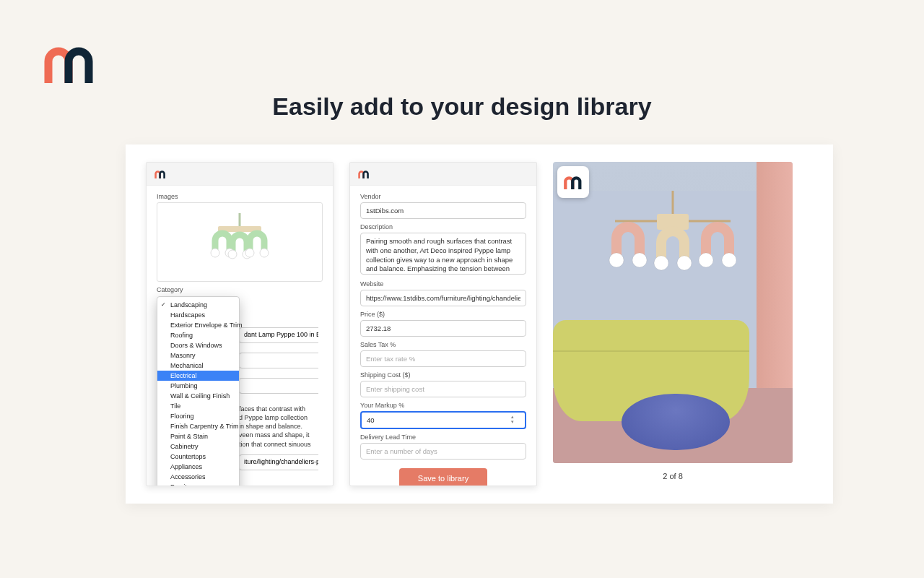 The image size is (924, 578). I want to click on option-hardscapes: Hardscapes, so click(198, 315).